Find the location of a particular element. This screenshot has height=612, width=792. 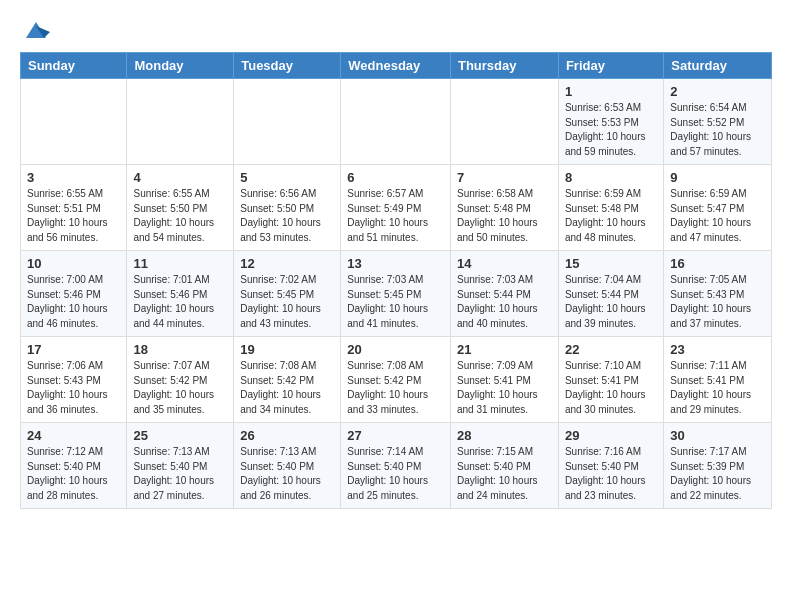

day-number: 8 is located at coordinates (611, 178).